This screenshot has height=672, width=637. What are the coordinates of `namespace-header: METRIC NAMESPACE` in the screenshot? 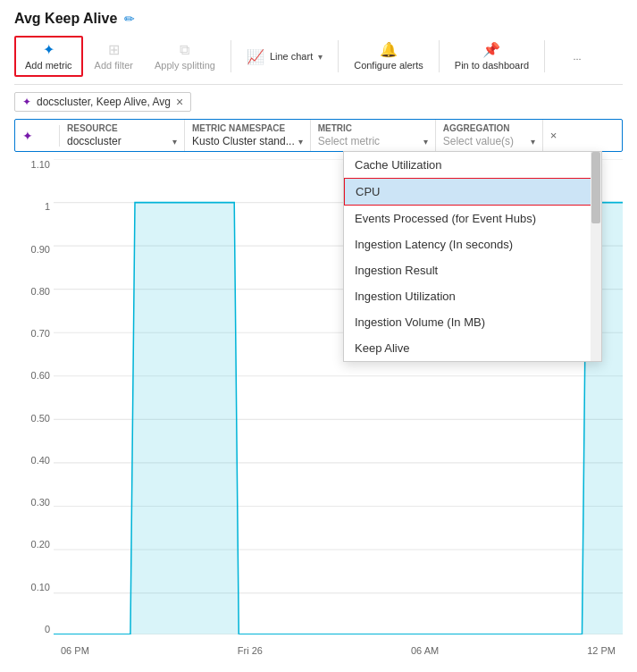 It's located at (247, 129).